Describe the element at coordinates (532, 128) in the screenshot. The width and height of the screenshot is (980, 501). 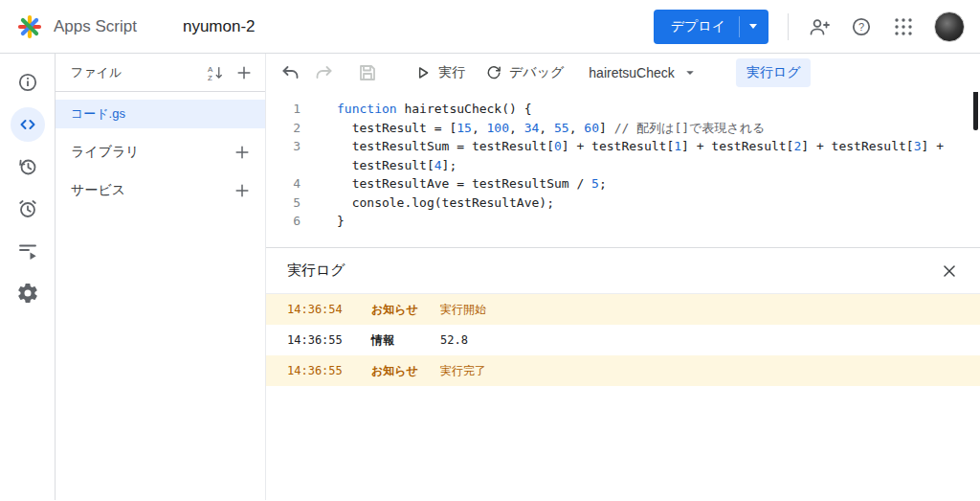
I see `code-text: testResult = [15, 100, 34, 55, 60] // 配列…` at that location.